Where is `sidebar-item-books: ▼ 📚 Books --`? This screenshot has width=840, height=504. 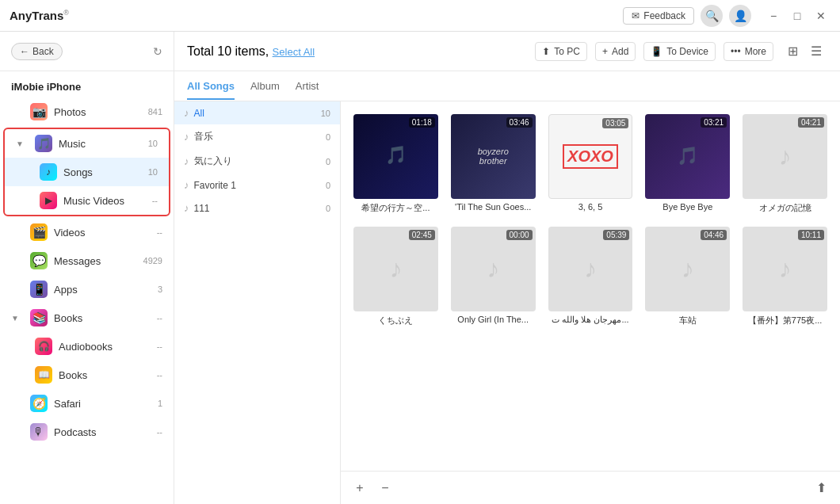
sidebar-item-books: ▼ 📚 Books -- is located at coordinates (87, 318).